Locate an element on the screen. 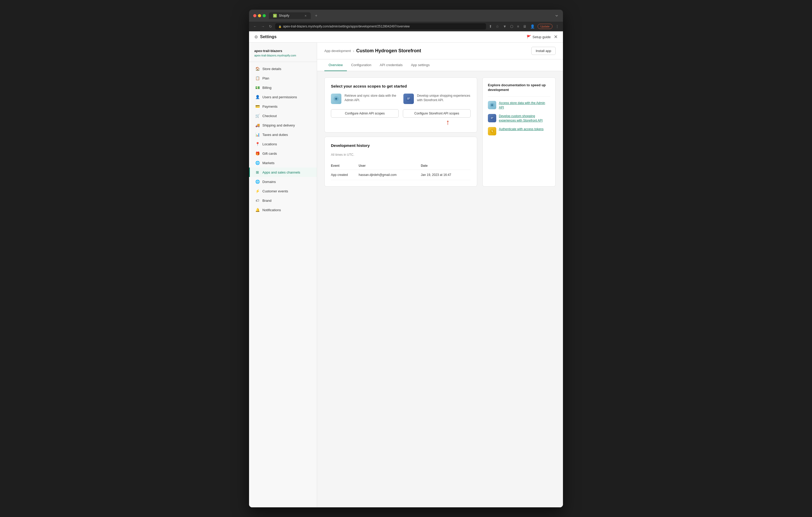 The width and height of the screenshot is (812, 517). payments-icon: 💳 is located at coordinates (257, 107).